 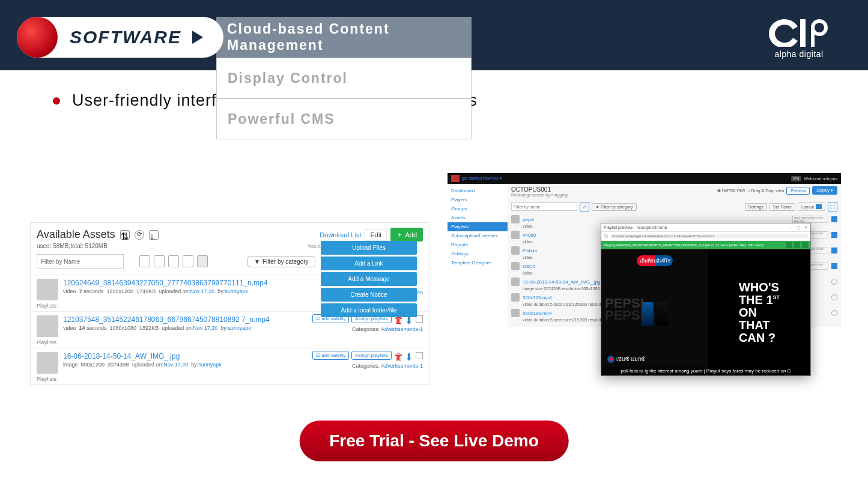 I want to click on asset-row: ☑ add validity Assign playlists 🗑 ⬇ 16-0…, so click(x=229, y=366).